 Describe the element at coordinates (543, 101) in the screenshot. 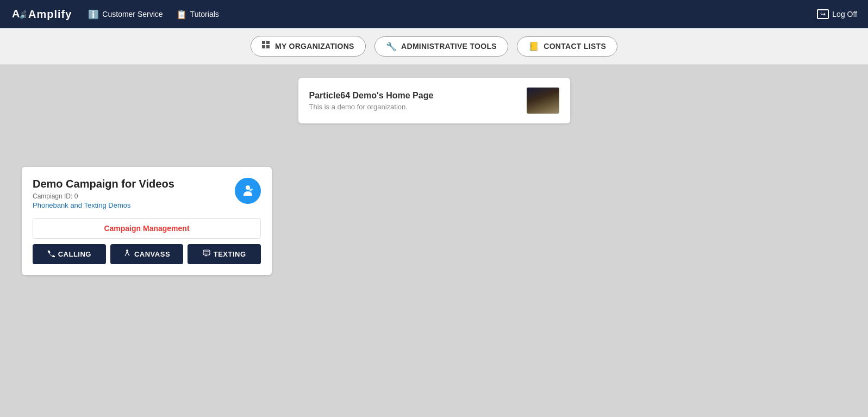

I see `org-thumbnail` at that location.